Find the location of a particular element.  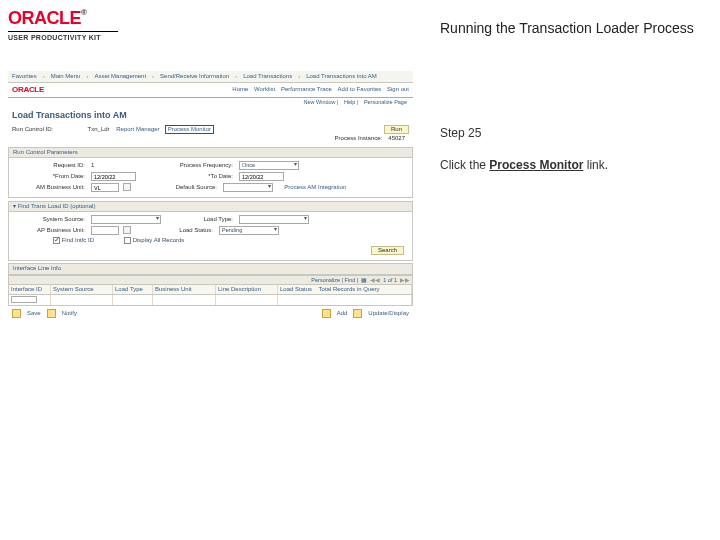

breadcrumb-item: Asset Management is located at coordinates (120, 76).